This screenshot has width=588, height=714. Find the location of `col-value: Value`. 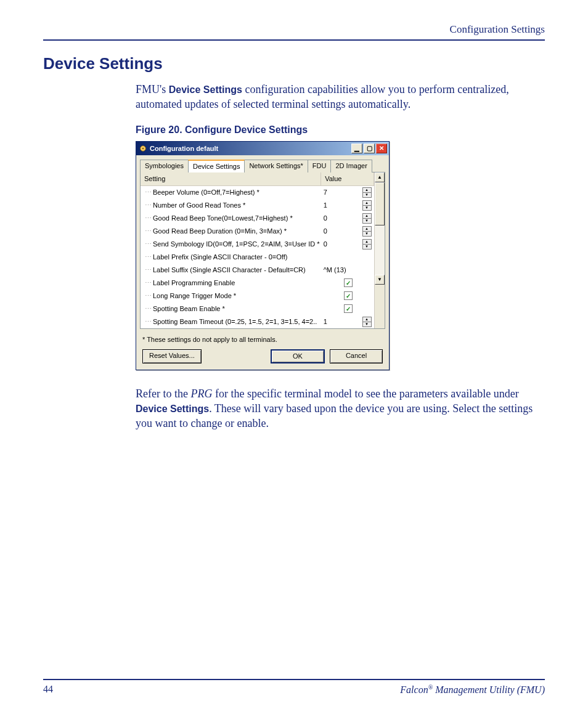

col-value: Value is located at coordinates (348, 179).